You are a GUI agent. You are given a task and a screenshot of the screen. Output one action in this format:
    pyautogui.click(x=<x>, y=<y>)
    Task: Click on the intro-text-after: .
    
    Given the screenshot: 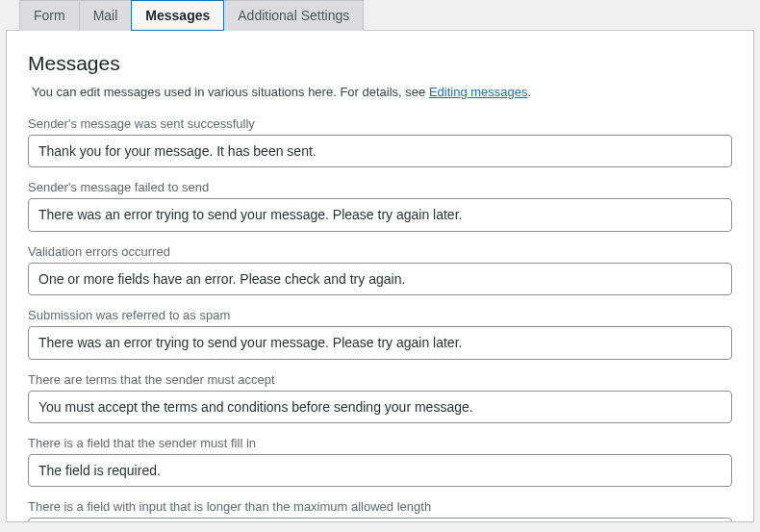 What is the action you would take?
    pyautogui.click(x=530, y=92)
    